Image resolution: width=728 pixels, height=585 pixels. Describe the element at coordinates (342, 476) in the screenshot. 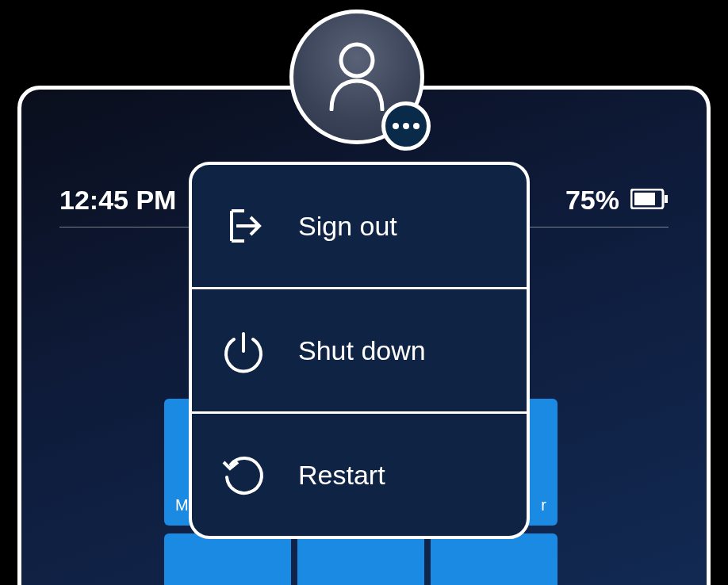

I see `menu-item-label: Restart` at that location.